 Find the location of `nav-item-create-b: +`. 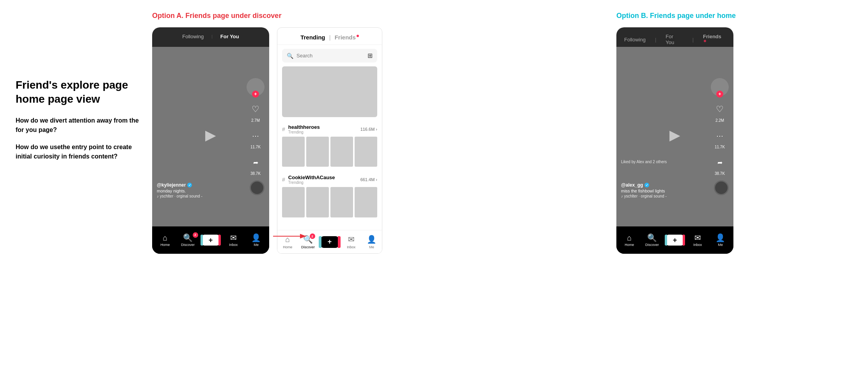

nav-item-create-b: + is located at coordinates (675, 240).